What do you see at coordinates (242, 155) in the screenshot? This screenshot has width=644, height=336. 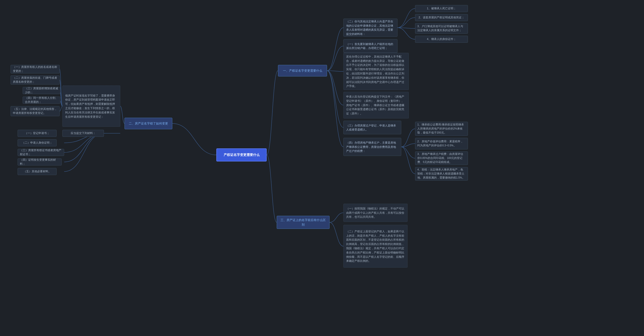 I see `center-node: 产权证名字变更需要什么` at bounding box center [242, 155].